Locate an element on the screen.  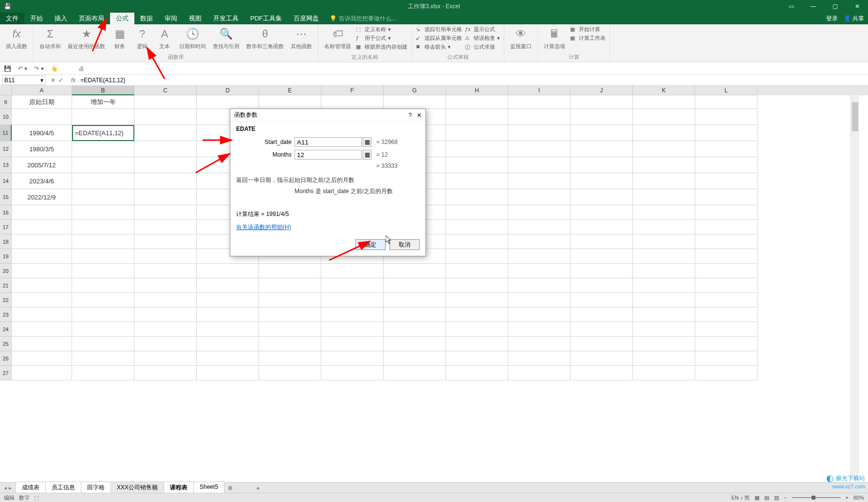
cell-I20 is located at coordinates (539, 271).